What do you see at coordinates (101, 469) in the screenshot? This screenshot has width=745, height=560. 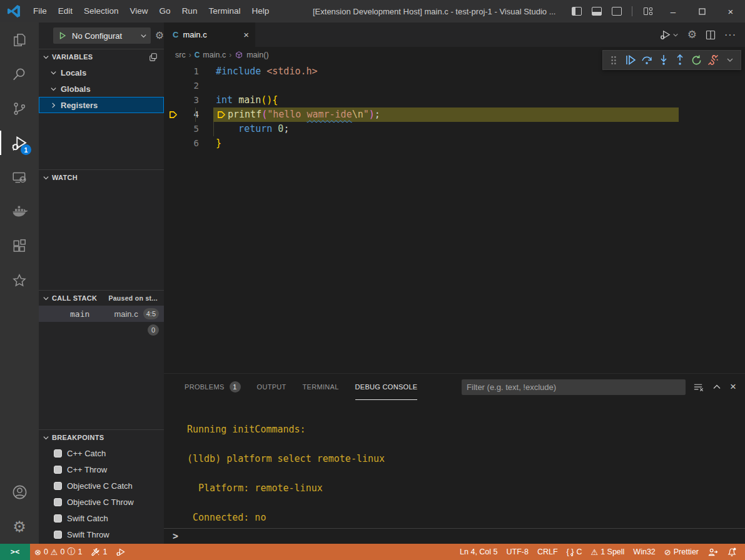 I see `breakpoint-row: C++ Throw` at bounding box center [101, 469].